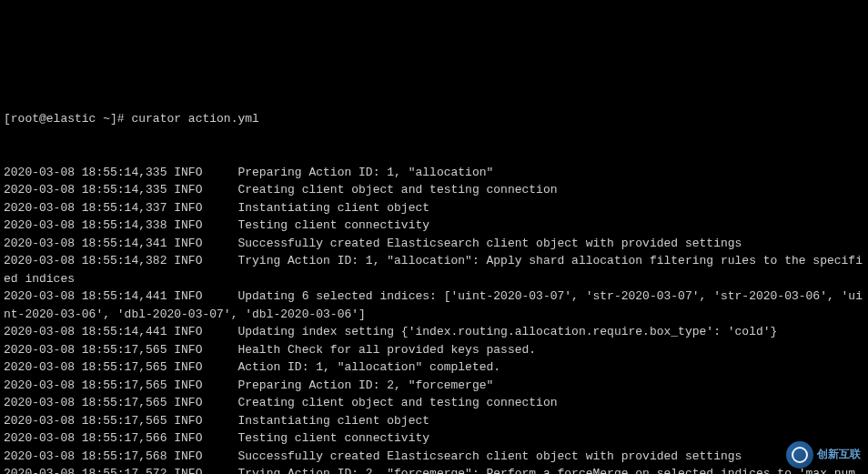  I want to click on log-line: 2020-03-08 18:55:17,565 INFO Instantiati…, so click(434, 421).